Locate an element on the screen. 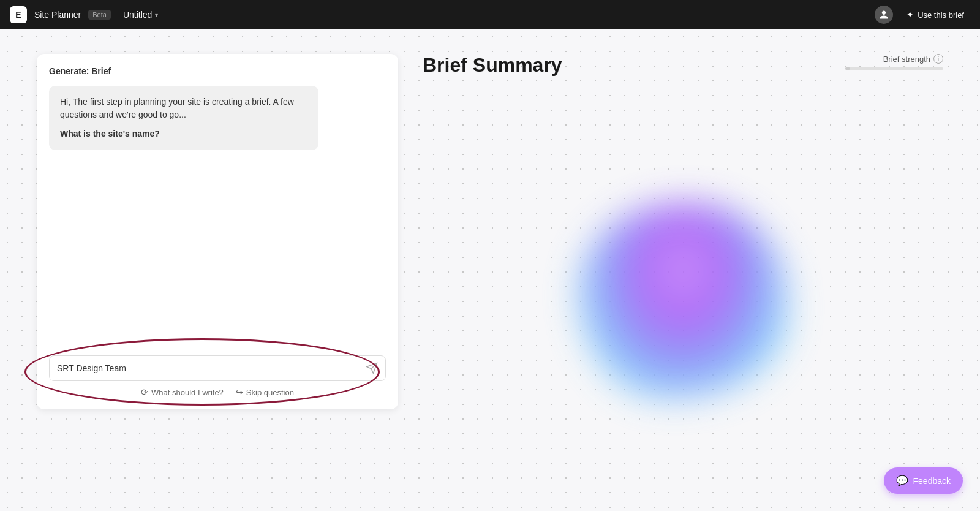  brief-summary-title: Brief Summary is located at coordinates (492, 65).